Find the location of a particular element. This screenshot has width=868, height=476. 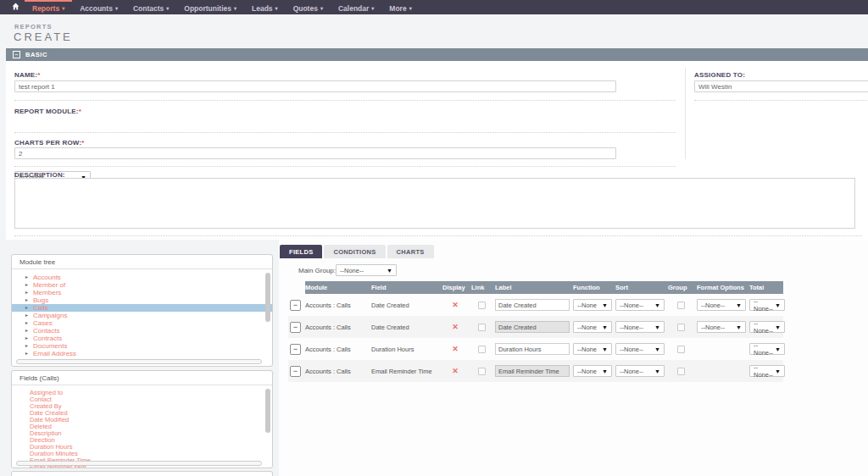

main-group-select: --None-- ▼ is located at coordinates (366, 270).